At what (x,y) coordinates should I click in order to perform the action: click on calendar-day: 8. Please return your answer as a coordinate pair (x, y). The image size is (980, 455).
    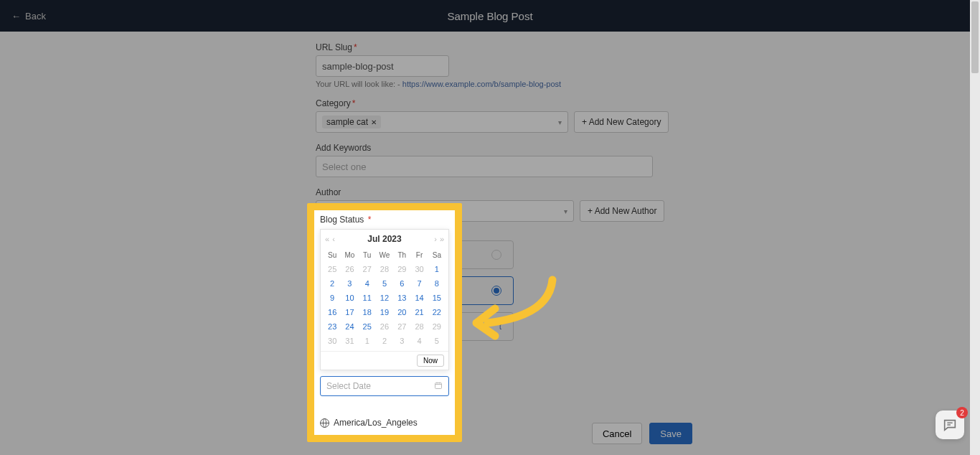
    Looking at the image, I should click on (437, 283).